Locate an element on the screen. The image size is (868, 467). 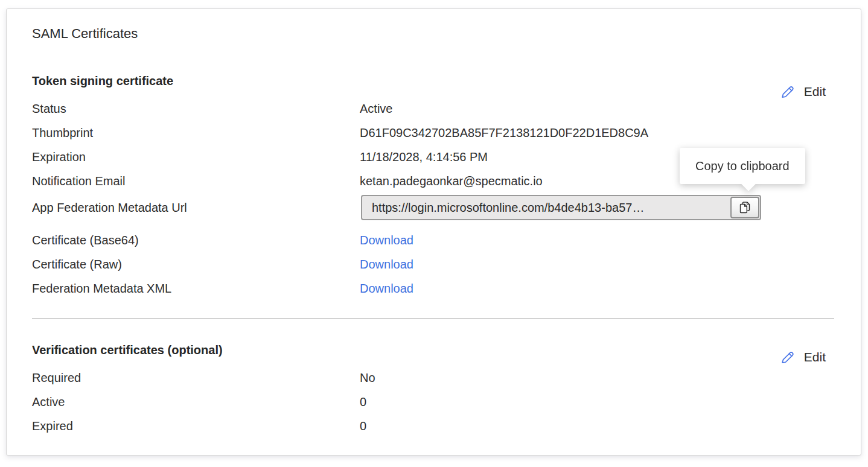
metadata-url-field: https://login.microsoftonline.com/b4de4b… is located at coordinates (561, 208).